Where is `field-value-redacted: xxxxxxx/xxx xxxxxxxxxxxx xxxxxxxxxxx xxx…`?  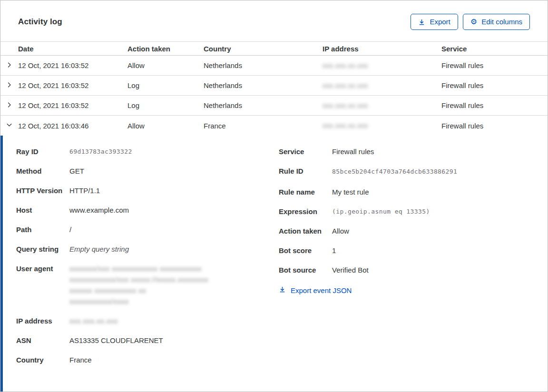 field-value-redacted: xxxxxxx/xxx xxxxxxxxxxxx xxxxxxxxxxx xxx… is located at coordinates (139, 285).